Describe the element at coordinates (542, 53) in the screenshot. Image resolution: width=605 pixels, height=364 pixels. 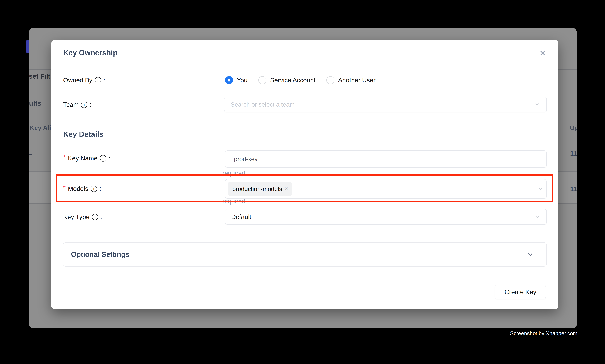
I see `close-icon: ×` at that location.